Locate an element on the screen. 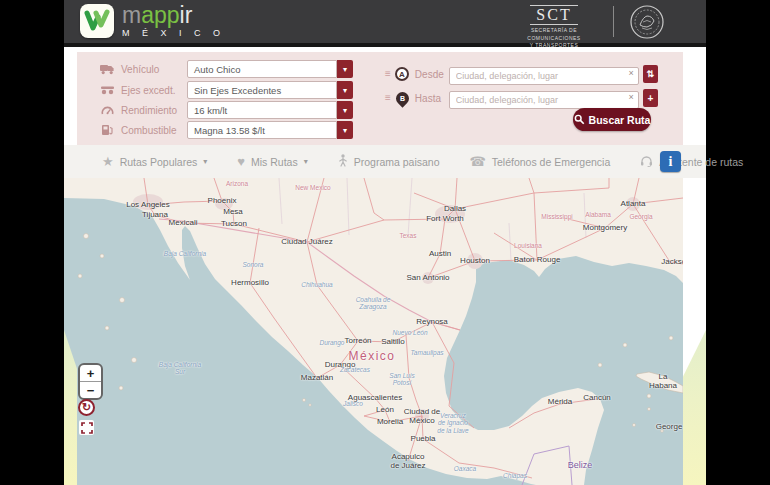 Image resolution: width=770 pixels, height=485 pixels. sct-line3: Y TRANSPORTES is located at coordinates (554, 46).